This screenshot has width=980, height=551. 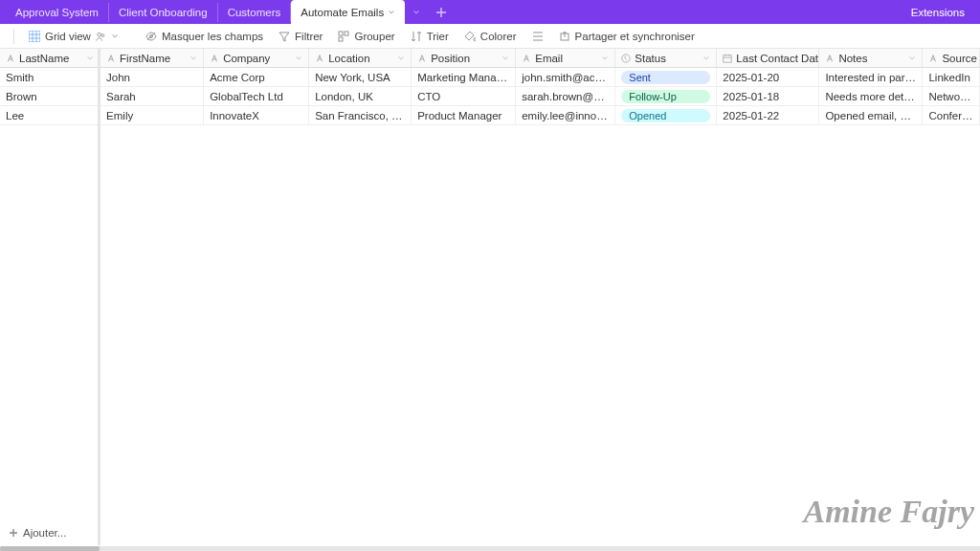 I want to click on add-row-button: Ajouter..., so click(x=36, y=533).